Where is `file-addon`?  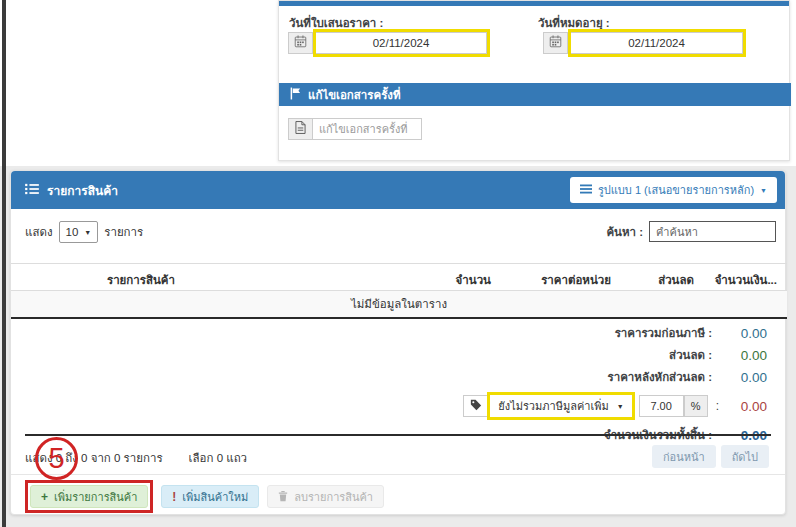 file-addon is located at coordinates (300, 129).